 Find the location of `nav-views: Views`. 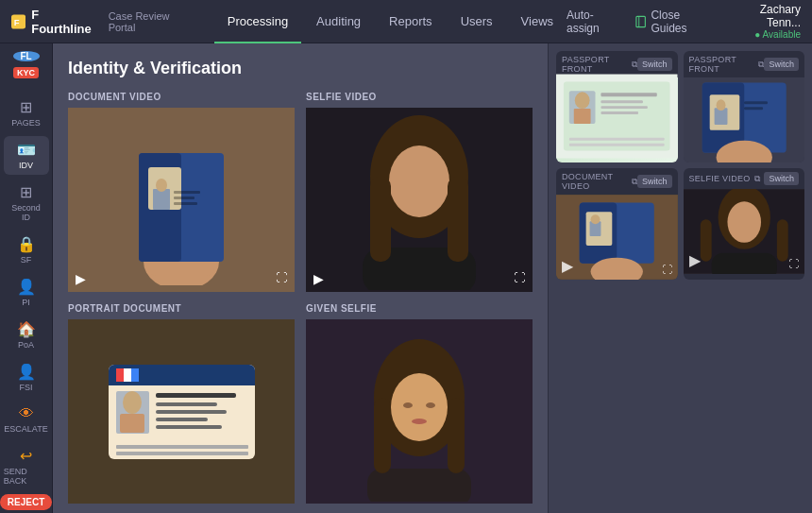

nav-views: Views is located at coordinates (537, 22).